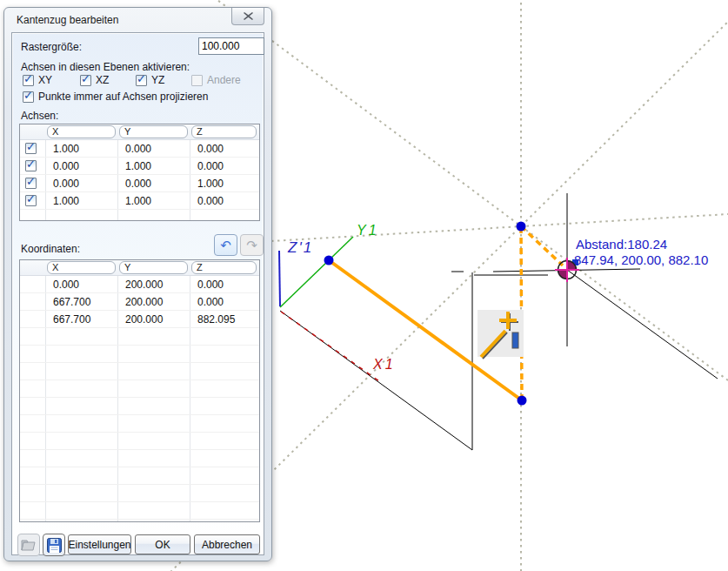 This screenshot has height=571, width=728. What do you see at coordinates (216, 80) in the screenshot?
I see `checkbox-andere: Andere` at bounding box center [216, 80].